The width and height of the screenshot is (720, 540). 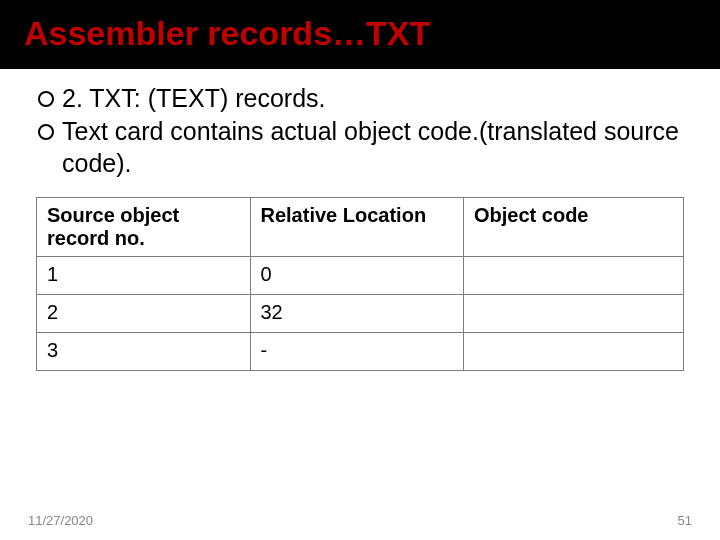 What do you see at coordinates (360, 226) in the screenshot?
I see `table-header-row: Source object record no. Relative Locati…` at bounding box center [360, 226].